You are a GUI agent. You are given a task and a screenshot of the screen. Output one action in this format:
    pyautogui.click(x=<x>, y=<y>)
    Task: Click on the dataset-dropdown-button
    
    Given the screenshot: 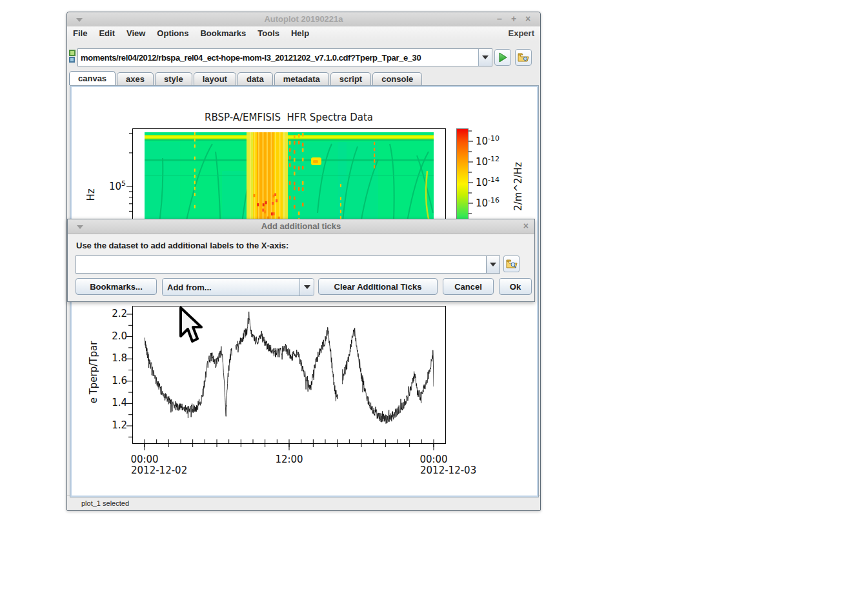 What is the action you would take?
    pyautogui.click(x=493, y=265)
    